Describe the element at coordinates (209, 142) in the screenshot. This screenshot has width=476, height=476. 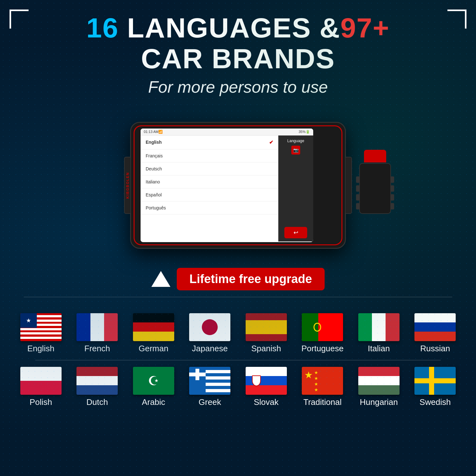
I see `lang-item-english: English ✔` at that location.